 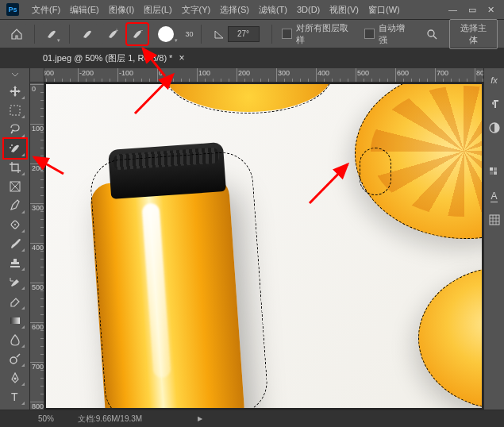 I want to click on menu-edit: 编辑(E), so click(x=84, y=10).